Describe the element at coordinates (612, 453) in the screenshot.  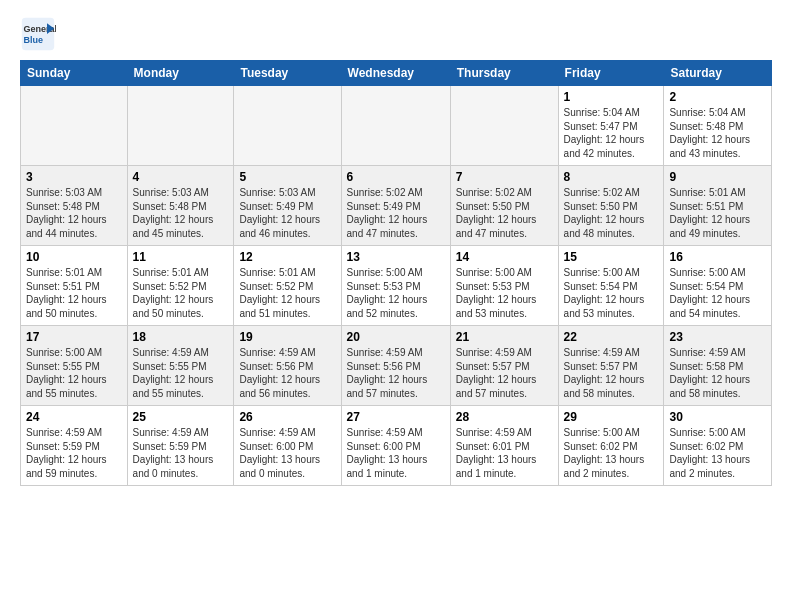
I see `day-info: Sunrise: 5:00 AM Sunset: 6:02 PM Dayligh…` at that location.